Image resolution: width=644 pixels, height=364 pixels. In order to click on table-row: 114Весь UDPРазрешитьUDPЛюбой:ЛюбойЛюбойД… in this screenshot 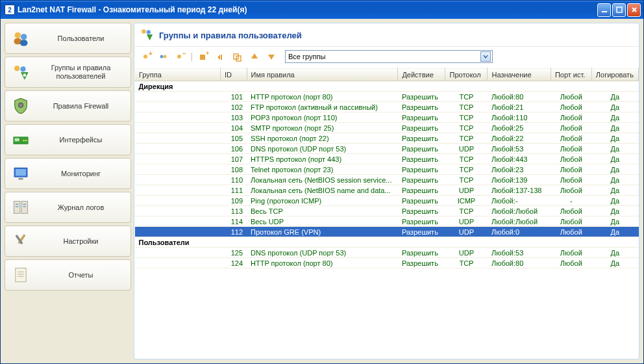, I will do `click(387, 222)`.